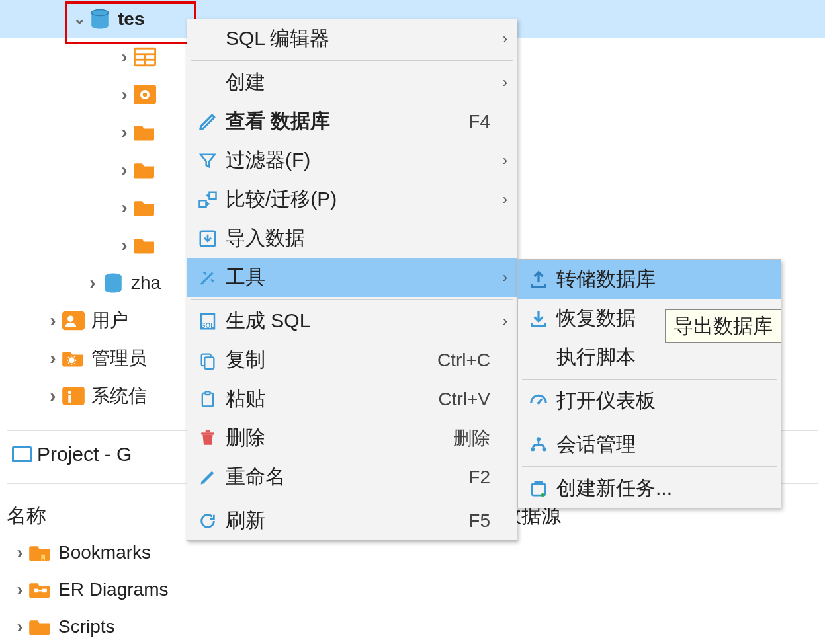 The height and width of the screenshot is (644, 825). I want to click on menu-item-label: 转储数据库, so click(662, 279).